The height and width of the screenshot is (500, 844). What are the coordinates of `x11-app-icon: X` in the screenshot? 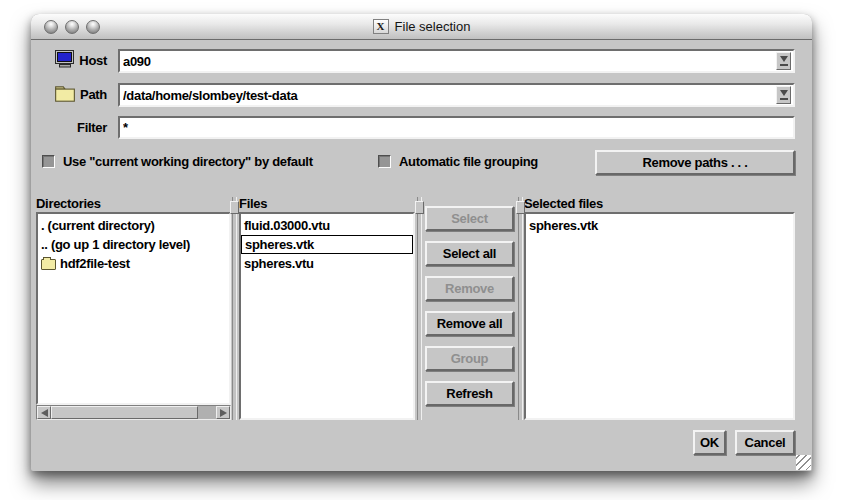 It's located at (381, 26).